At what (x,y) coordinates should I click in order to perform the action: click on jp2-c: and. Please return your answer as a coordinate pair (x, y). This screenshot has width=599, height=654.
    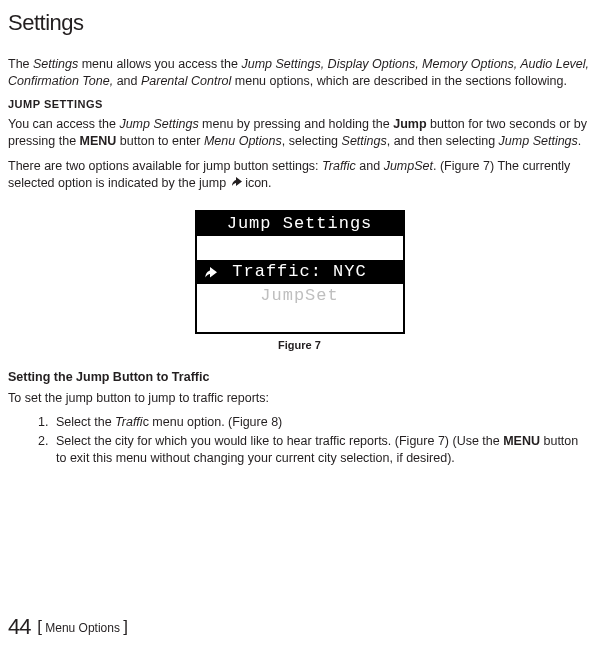
    Looking at the image, I should click on (370, 166).